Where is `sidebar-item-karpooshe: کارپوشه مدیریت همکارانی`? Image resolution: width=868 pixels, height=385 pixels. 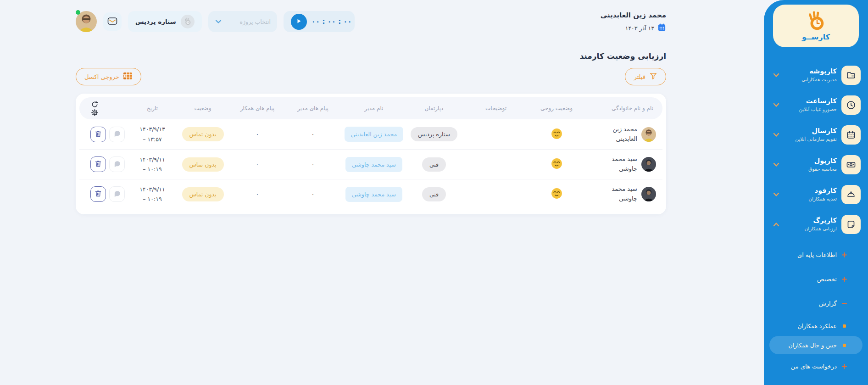 sidebar-item-karpooshe: کارپوشه مدیریت همکارانی is located at coordinates (816, 75).